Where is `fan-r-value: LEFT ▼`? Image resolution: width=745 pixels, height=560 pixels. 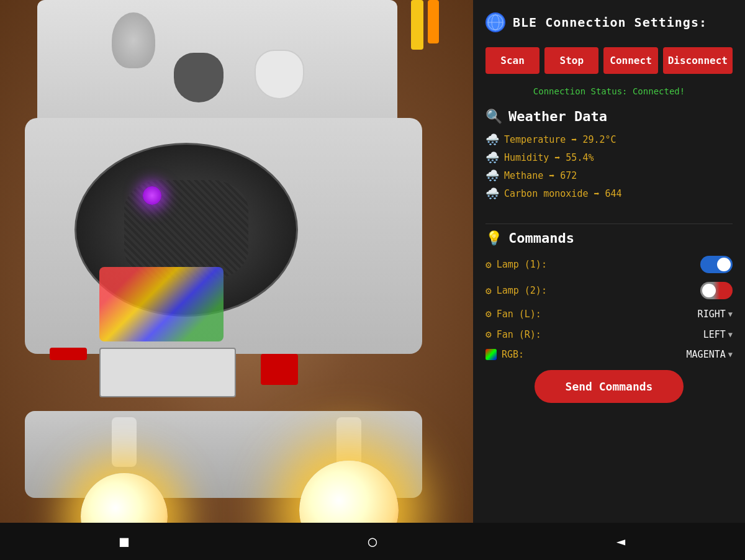 fan-r-value: LEFT ▼ is located at coordinates (718, 335).